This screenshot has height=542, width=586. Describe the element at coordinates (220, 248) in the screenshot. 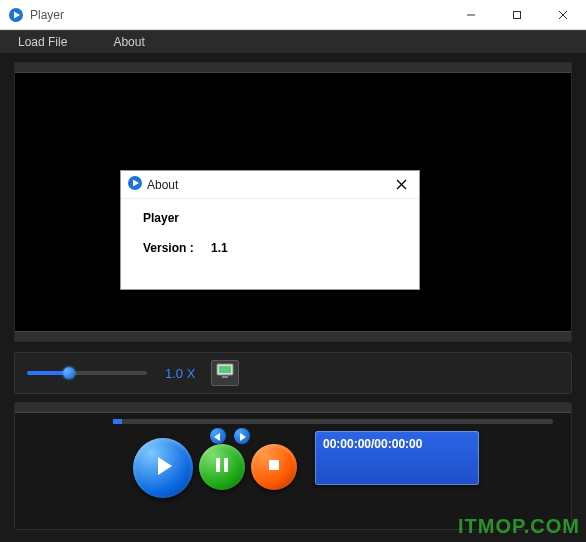

I see `about-version-value: 1.1` at that location.